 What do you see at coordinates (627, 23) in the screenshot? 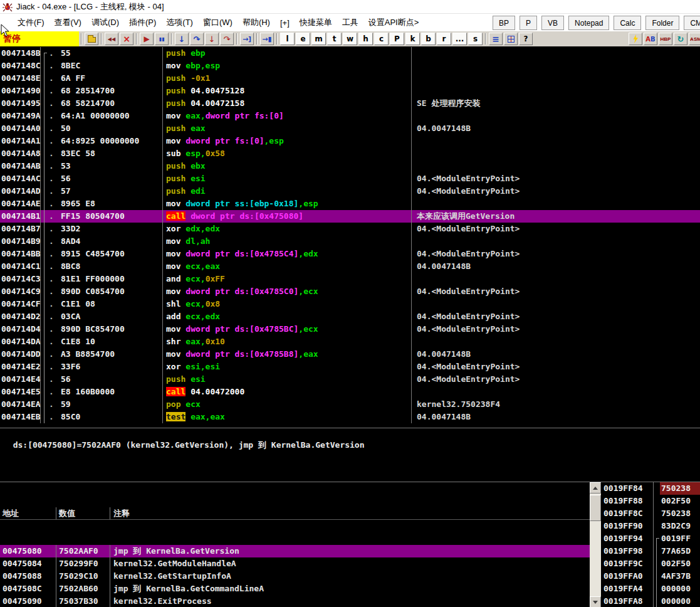
I see `menu-button-calc: Calc` at bounding box center [627, 23].